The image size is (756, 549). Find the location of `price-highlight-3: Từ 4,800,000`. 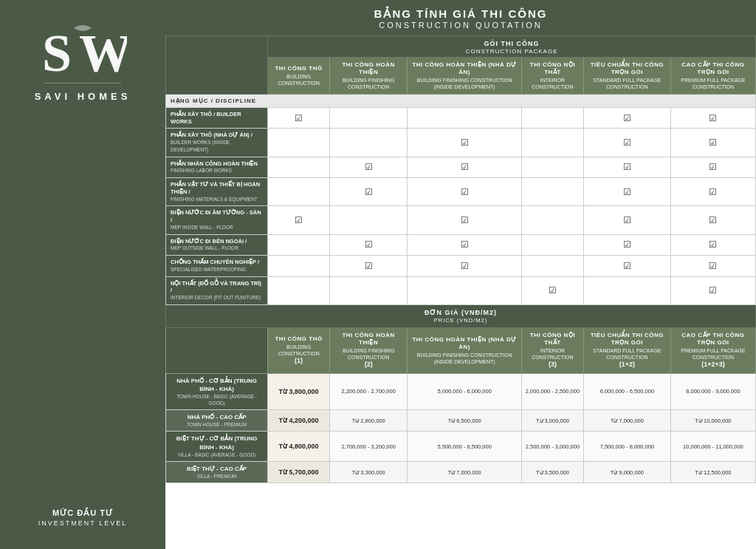

price-highlight-3: Từ 4,800,000 is located at coordinates (299, 446).